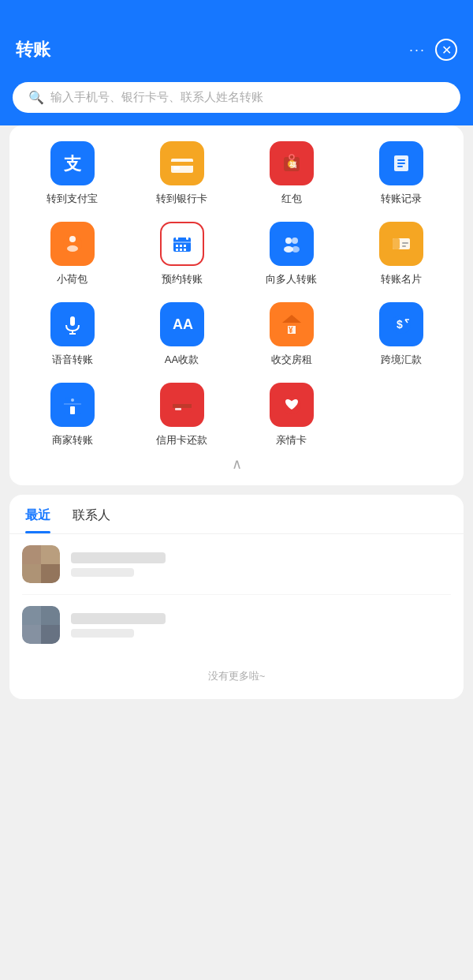  What do you see at coordinates (236, 464) in the screenshot?
I see `collapse-button: ∧` at bounding box center [236, 464].